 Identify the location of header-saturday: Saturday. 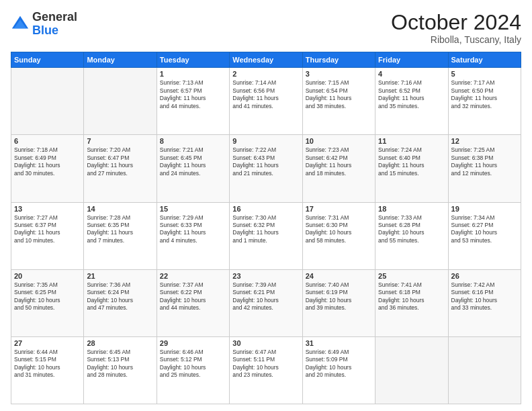
(484, 60).